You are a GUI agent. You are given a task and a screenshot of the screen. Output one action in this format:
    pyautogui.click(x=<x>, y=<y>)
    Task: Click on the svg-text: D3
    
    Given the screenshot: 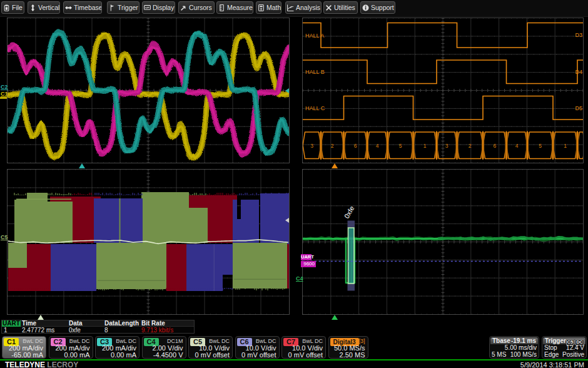 What is the action you would take?
    pyautogui.click(x=579, y=35)
    